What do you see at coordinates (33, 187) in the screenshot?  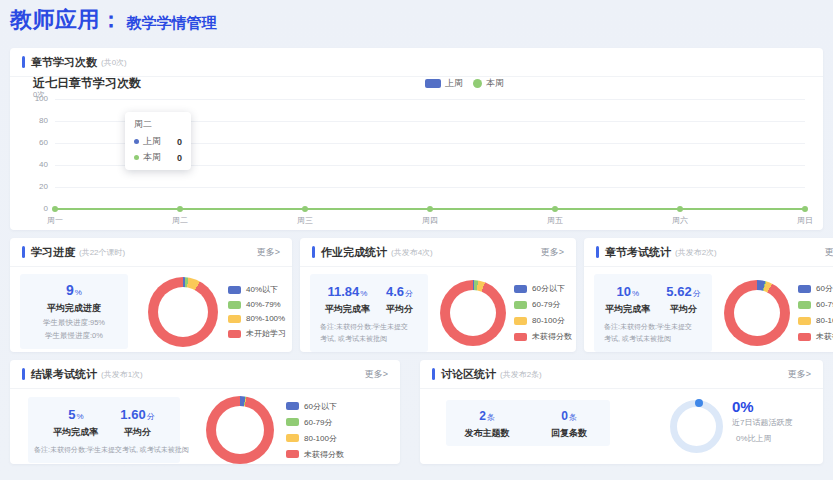 I see `y-tick: 20` at bounding box center [33, 187].